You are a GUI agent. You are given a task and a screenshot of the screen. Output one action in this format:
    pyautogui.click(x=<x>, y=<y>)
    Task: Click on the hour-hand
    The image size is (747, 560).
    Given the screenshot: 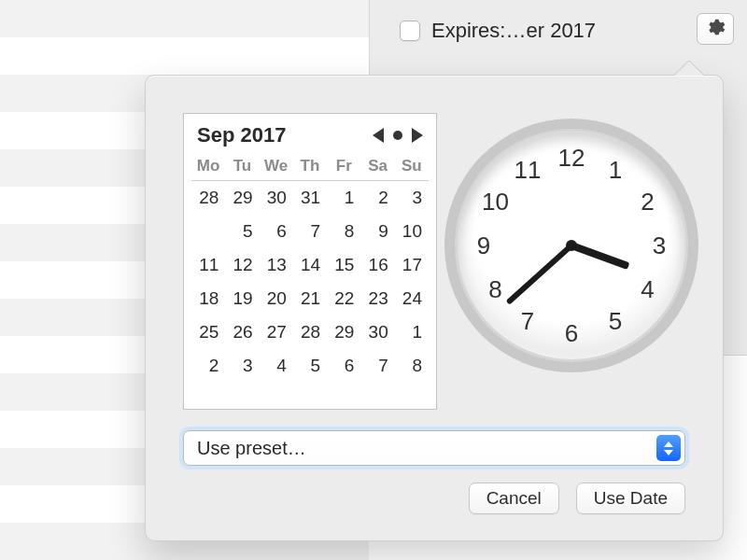 What is the action you would take?
    pyautogui.click(x=600, y=256)
    